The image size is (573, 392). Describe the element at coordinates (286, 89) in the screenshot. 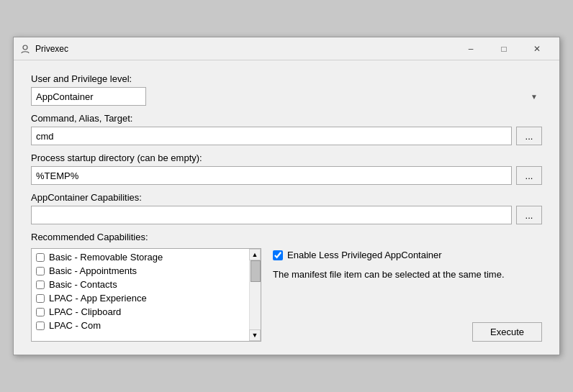

I see `privilege-section: User and Privilege level: AppContainer A…` at that location.